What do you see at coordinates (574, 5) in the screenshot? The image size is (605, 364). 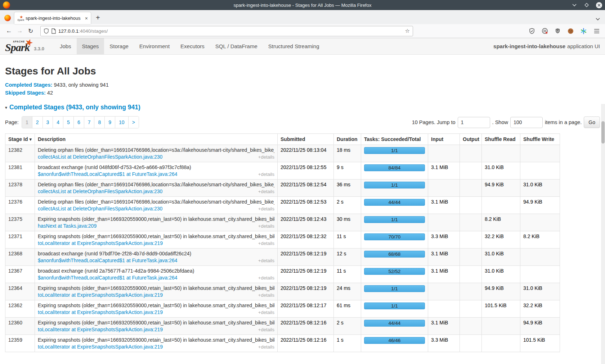 I see `minimize-icon` at bounding box center [574, 5].